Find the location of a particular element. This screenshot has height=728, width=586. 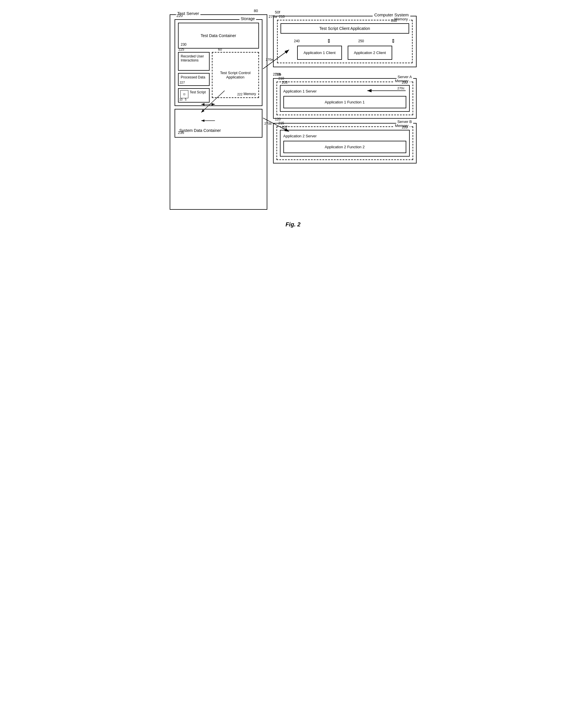

test-data-container-num: 230 is located at coordinates (184, 45).